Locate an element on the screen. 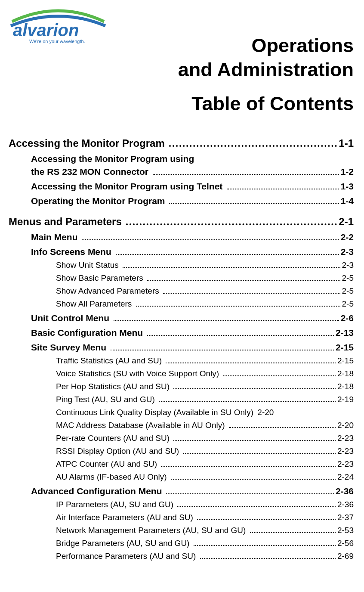 The height and width of the screenshot is (592, 364). toc-sub2: MAC Address Database (Available in AU On… is located at coordinates (205, 425).